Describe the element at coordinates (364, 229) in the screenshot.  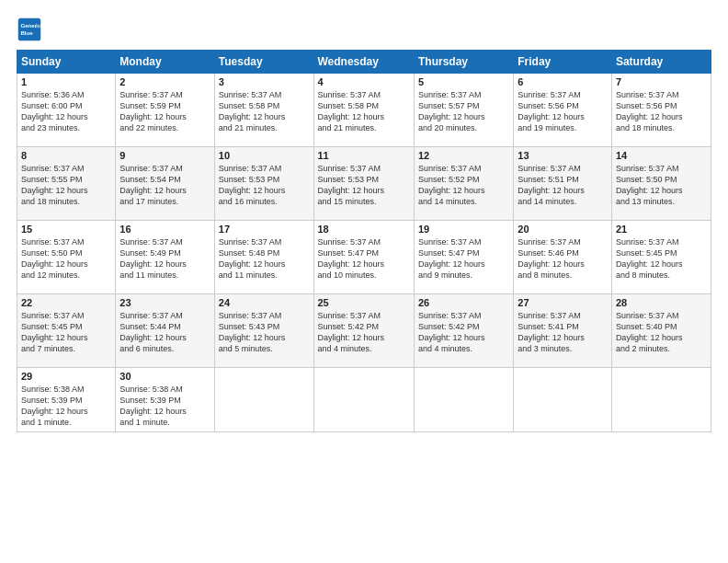
I see `day-number: 18` at that location.